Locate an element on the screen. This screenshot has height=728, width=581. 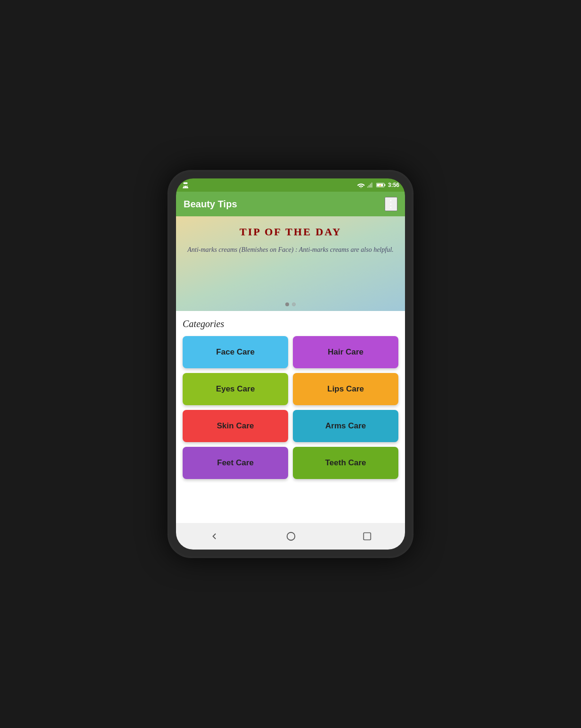
home-icon is located at coordinates (291, 536).